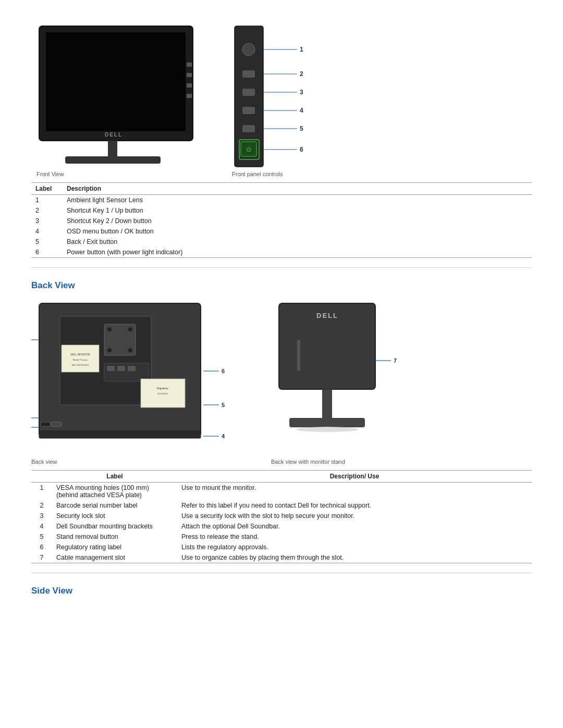 This screenshot has height=728, width=563. I want to click on svg-text: 6, so click(301, 150).